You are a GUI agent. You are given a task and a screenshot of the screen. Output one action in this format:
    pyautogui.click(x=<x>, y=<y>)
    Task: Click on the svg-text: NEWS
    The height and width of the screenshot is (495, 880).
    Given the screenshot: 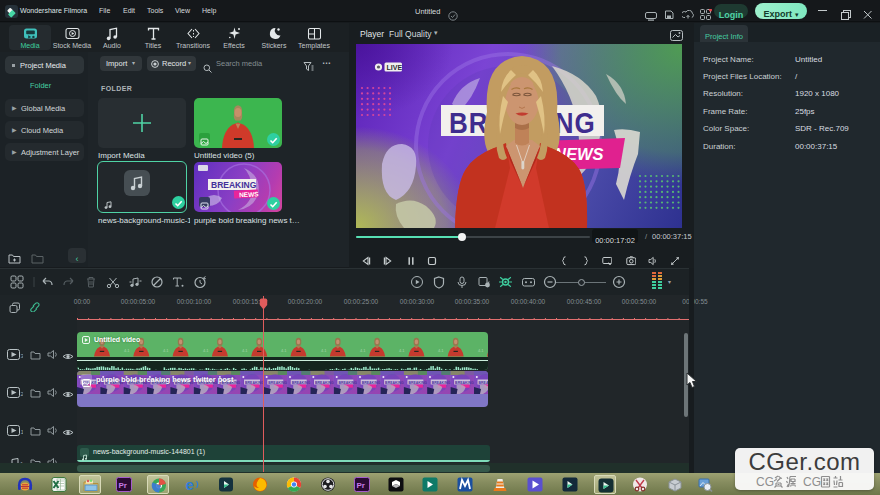 What is the action you would take?
    pyautogui.click(x=250, y=194)
    